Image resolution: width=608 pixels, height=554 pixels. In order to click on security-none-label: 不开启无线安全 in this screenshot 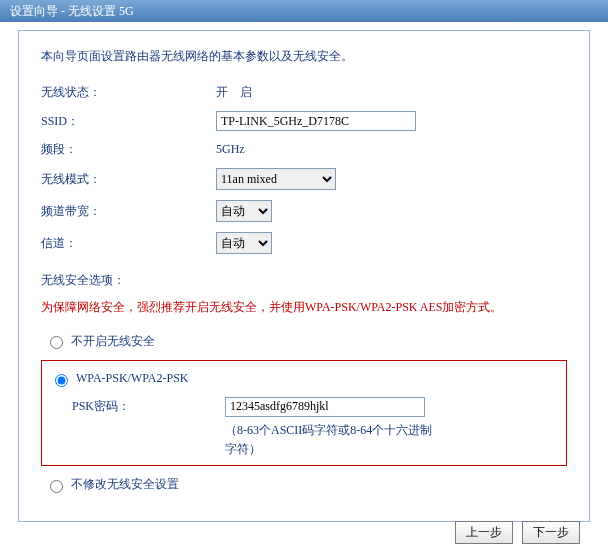, I will do `click(113, 342)`.